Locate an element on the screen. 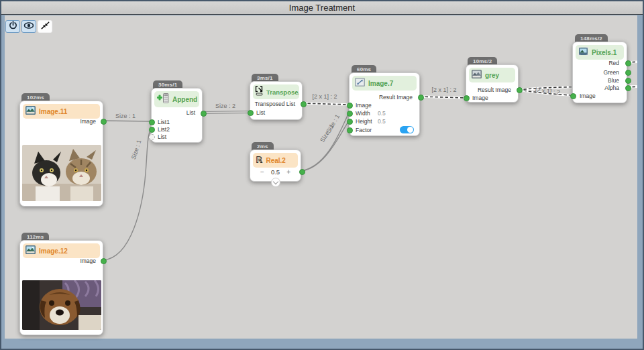 The height and width of the screenshot is (350, 644). append-list-icon is located at coordinates (163, 99).